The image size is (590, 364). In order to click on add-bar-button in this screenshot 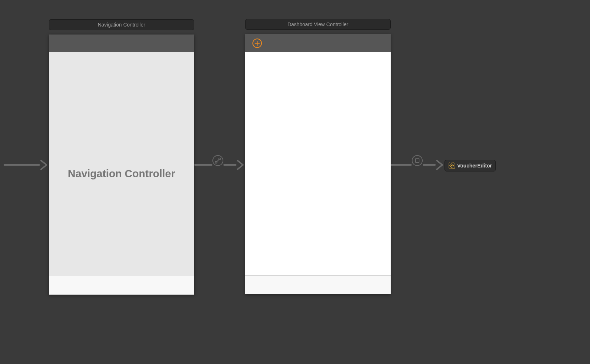, I will do `click(257, 43)`.